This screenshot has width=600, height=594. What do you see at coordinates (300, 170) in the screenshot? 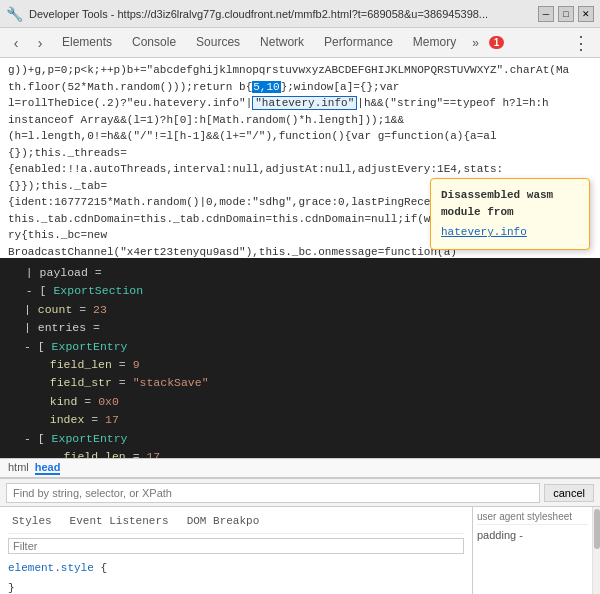
I see `code-line: {enabled:!!a.autoThreads,interval:null,a…` at bounding box center [300, 170].